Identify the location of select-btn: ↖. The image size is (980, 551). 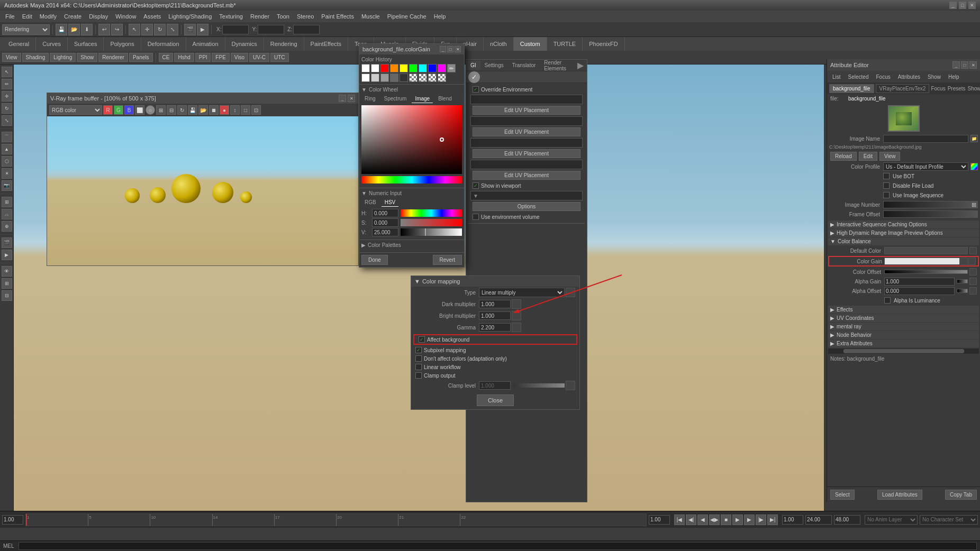
(134, 30).